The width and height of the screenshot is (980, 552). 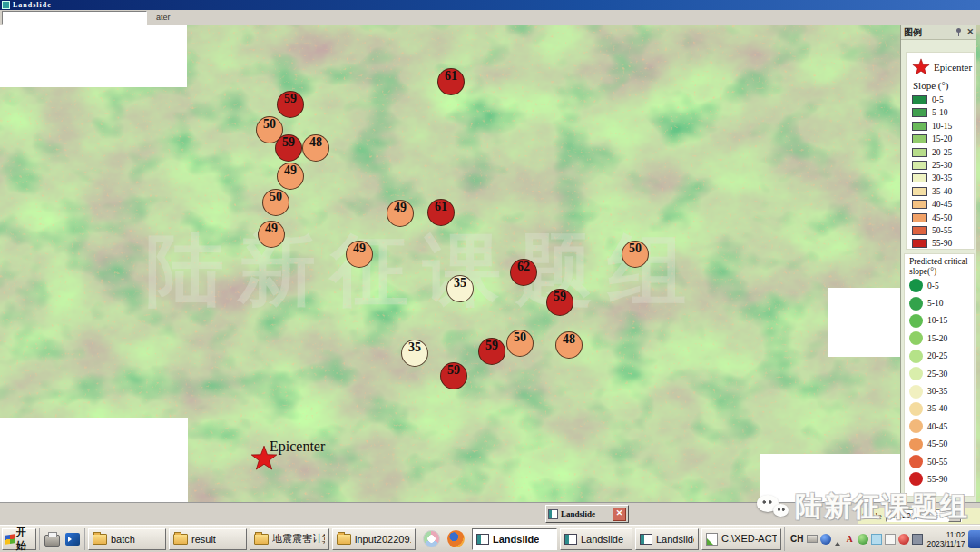 What do you see at coordinates (917, 539) in the screenshot?
I see `floppy-tray-icon` at bounding box center [917, 539].